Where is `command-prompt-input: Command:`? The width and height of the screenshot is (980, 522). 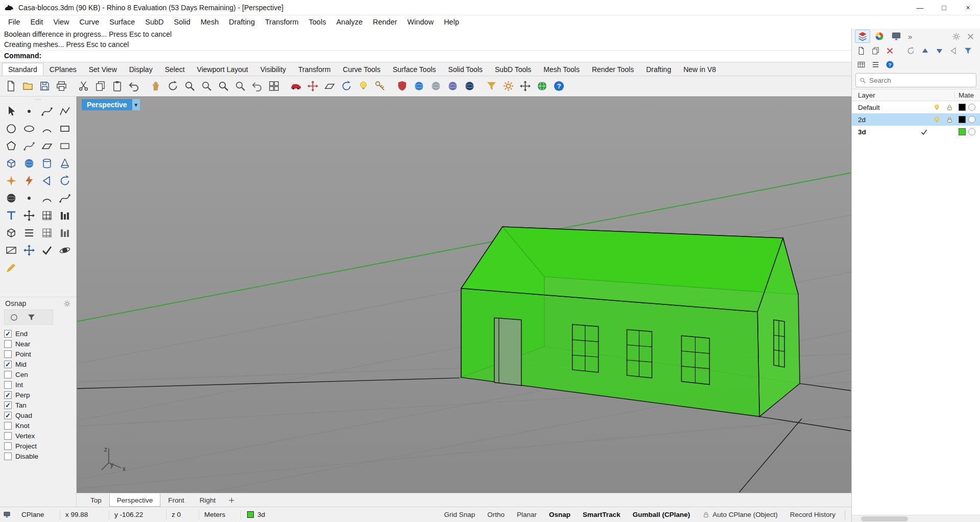
command-prompt-input: Command: is located at coordinates (426, 56).